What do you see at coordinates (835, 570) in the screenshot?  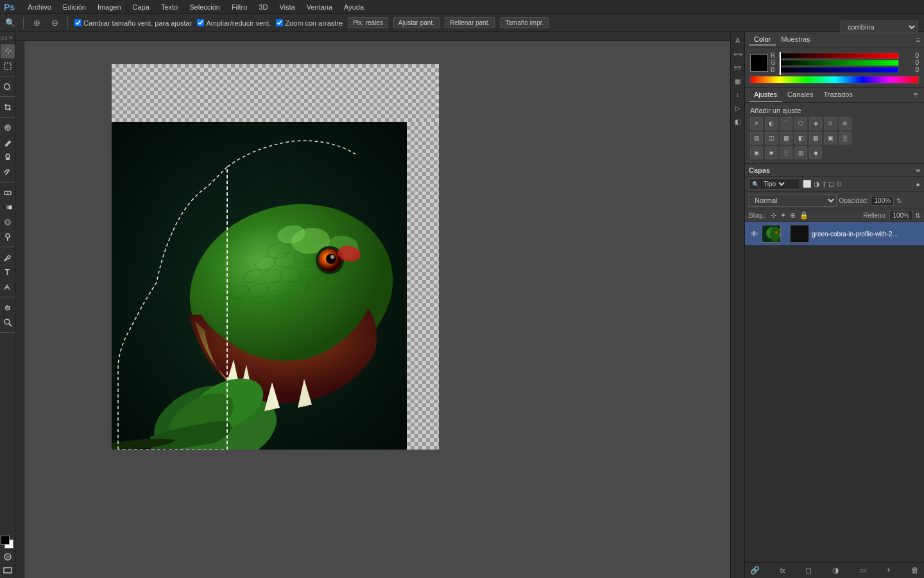 I see `layer-adjustment-bottom: ◑` at bounding box center [835, 570].